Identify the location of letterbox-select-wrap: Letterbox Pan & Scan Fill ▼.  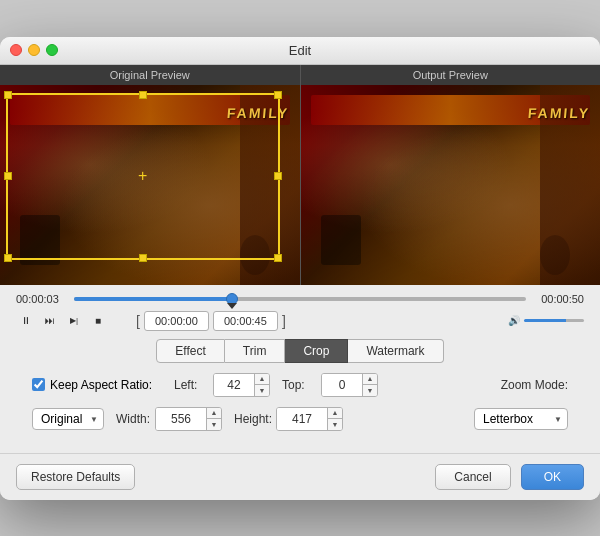
(521, 419).